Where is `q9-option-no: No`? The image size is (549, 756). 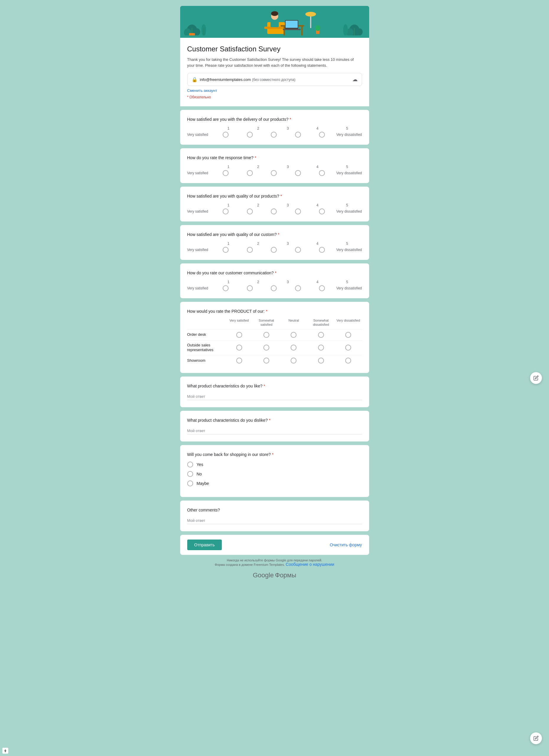 q9-option-no: No is located at coordinates (275, 474).